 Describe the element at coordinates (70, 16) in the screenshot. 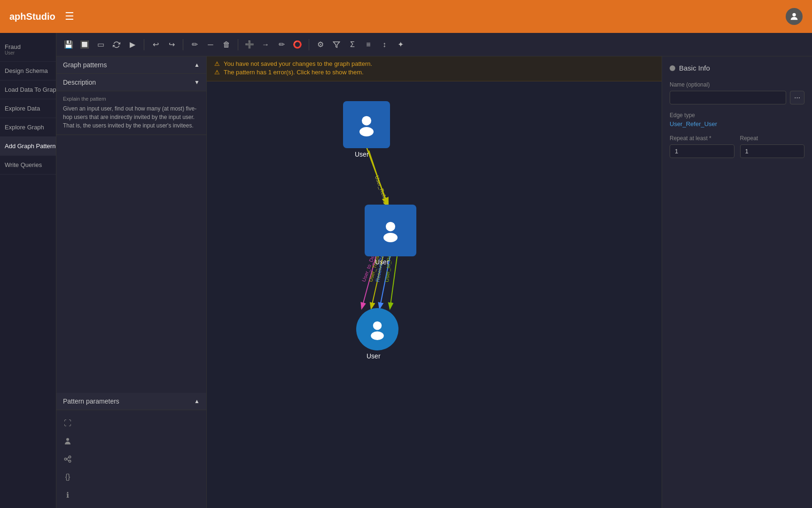

I see `menu-icon: ☰` at that location.